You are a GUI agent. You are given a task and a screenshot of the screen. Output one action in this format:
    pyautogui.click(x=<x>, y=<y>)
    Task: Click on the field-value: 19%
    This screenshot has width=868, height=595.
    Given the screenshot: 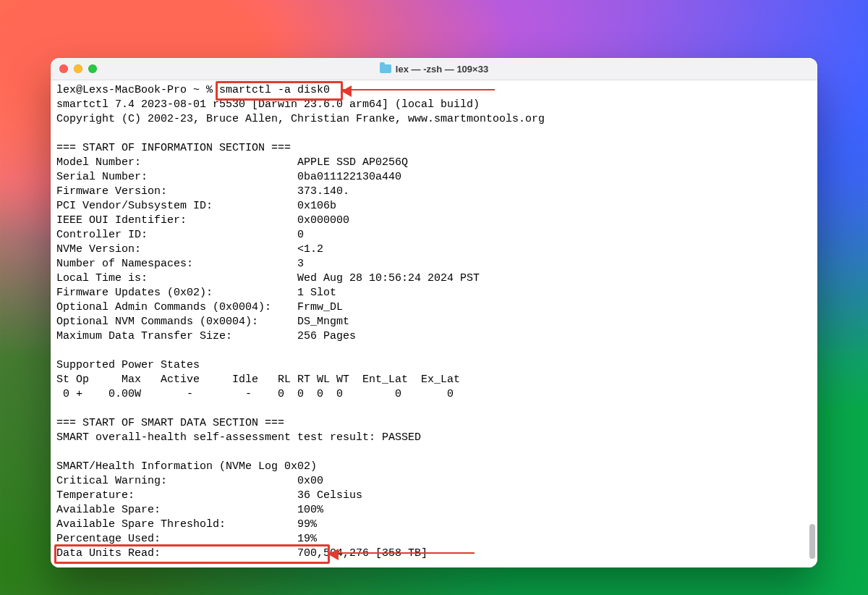 What is the action you would take?
    pyautogui.click(x=307, y=539)
    